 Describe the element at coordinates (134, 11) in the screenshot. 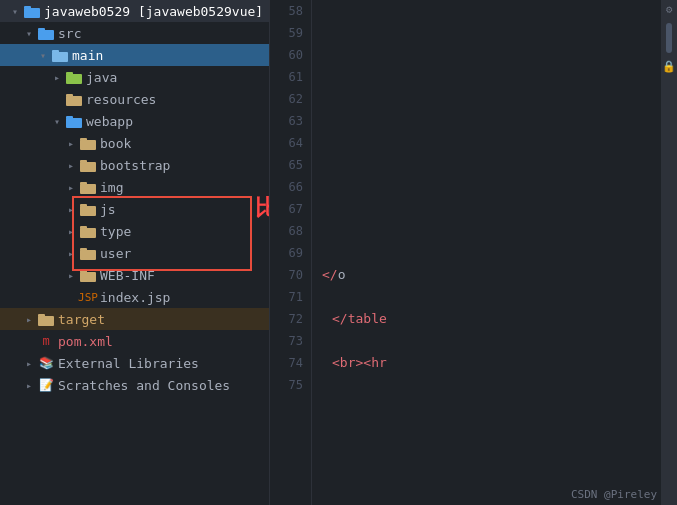

I see `sidebar-item-project-root: javaweb0529 [javaweb0529vue] D:\Myprojec…` at that location.